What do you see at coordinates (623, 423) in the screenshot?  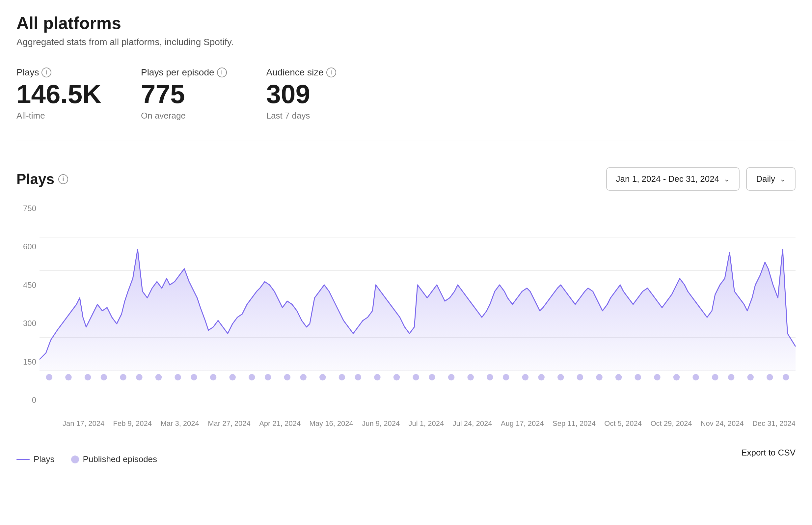 I see `x-label-11: Oct 5, 2024` at bounding box center [623, 423].